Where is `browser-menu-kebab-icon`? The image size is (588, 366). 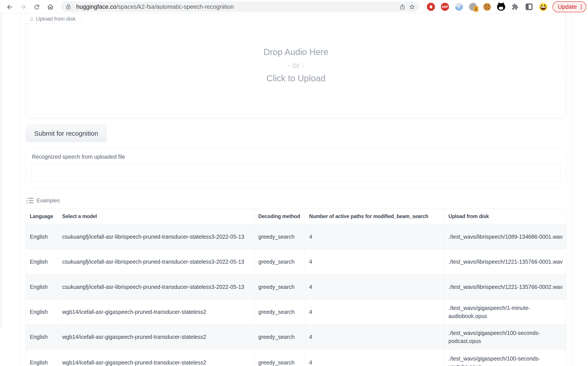
browser-menu-kebab-icon is located at coordinates (581, 7).